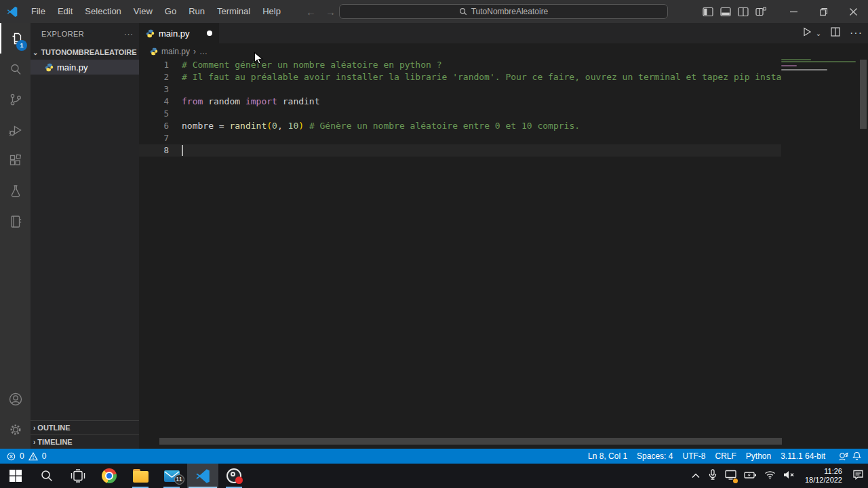 The width and height of the screenshot is (868, 488). What do you see at coordinates (743, 12) in the screenshot?
I see `split-editor-layout-icon` at bounding box center [743, 12].